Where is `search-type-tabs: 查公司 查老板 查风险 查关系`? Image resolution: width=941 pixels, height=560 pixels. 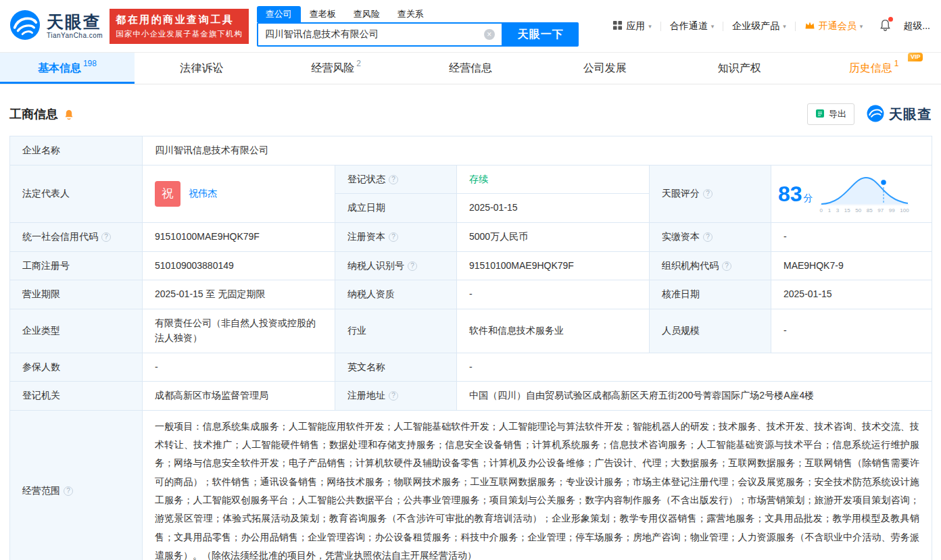
search-type-tabs: 查公司 查老板 查风险 查关系 is located at coordinates (418, 14).